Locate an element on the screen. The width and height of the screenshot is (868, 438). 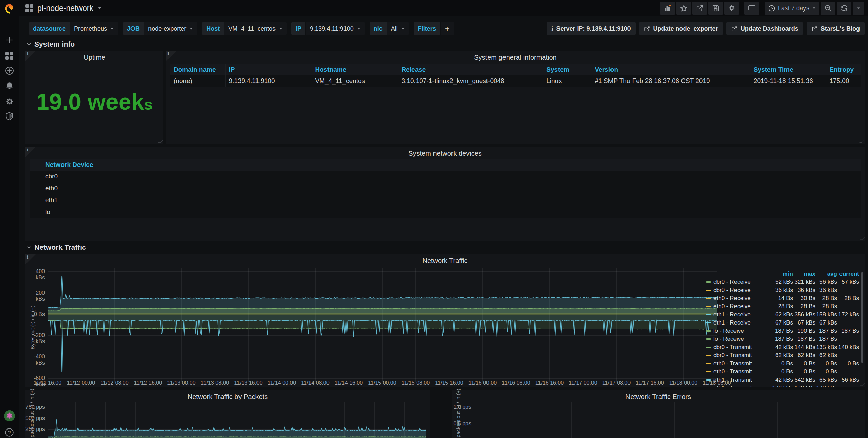
legend-row: cbr0 - Transmit62 kBs62 kBs62 kBs is located at coordinates (782, 355).